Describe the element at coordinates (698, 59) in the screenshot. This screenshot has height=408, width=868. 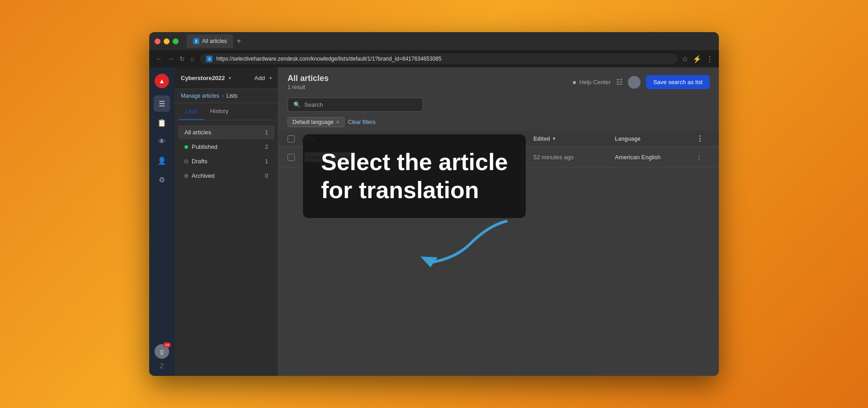
I see `browser-actions: ☆ ⚡ ⋮` at that location.